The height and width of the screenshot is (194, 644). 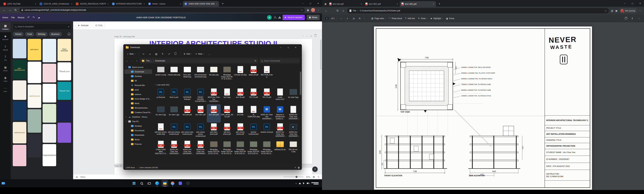 I want to click on new-button: +New▾, so click(x=131, y=54).